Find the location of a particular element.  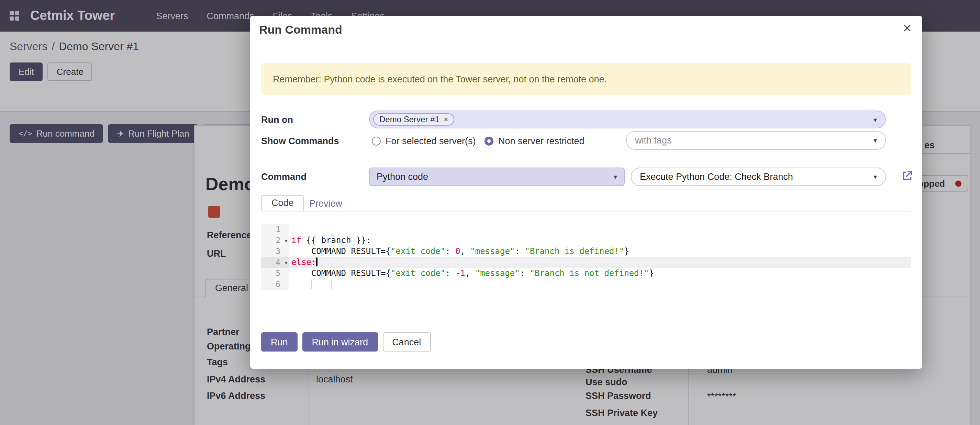

command-value: Execute Python Code: Check Branch is located at coordinates (717, 177).